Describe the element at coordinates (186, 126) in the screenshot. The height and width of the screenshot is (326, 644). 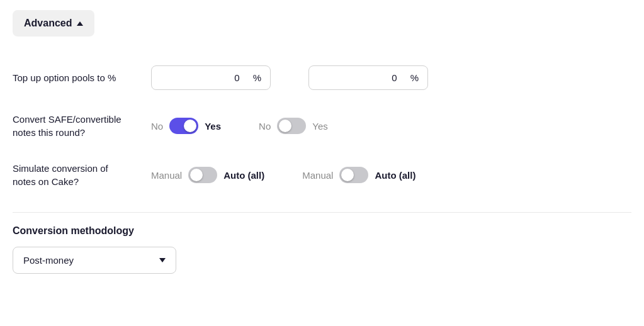
I see `convert-safe-toggle-1: No Yes` at that location.